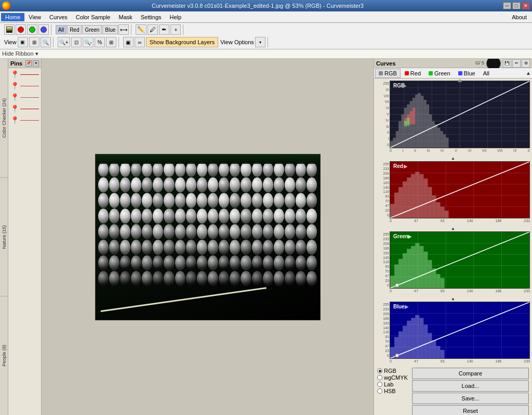 The height and width of the screenshot is (415, 532). Describe the element at coordinates (58, 17) in the screenshot. I see `menu-curves: Curves` at that location.